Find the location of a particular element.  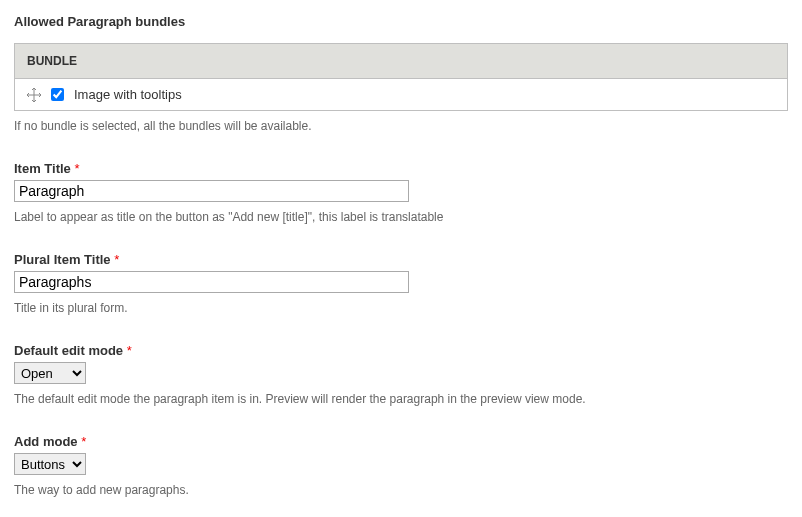

add-mode-select: Buttons is located at coordinates (50, 464).